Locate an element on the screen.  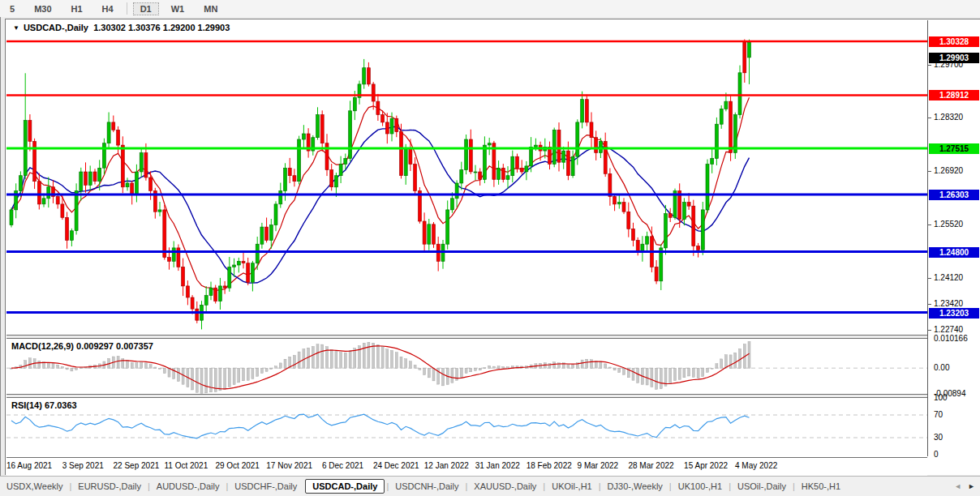
chart-tab-hk50: HK50-,H1 is located at coordinates (821, 486).